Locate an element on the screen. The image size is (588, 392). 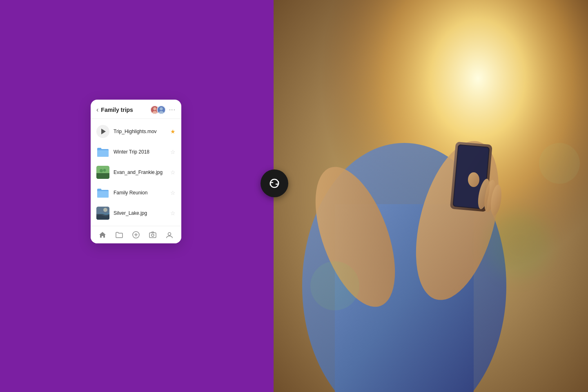
list-item: Trip_Highlights.mov ★ is located at coordinates (136, 131).